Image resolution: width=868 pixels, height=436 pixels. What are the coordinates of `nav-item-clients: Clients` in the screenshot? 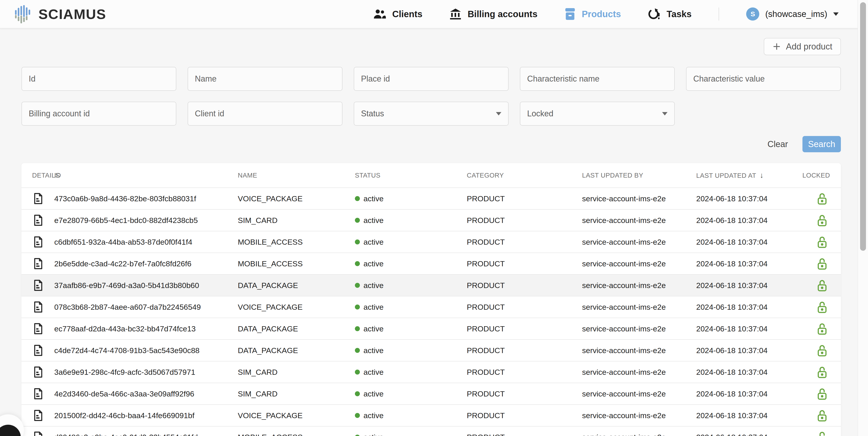 It's located at (398, 14).